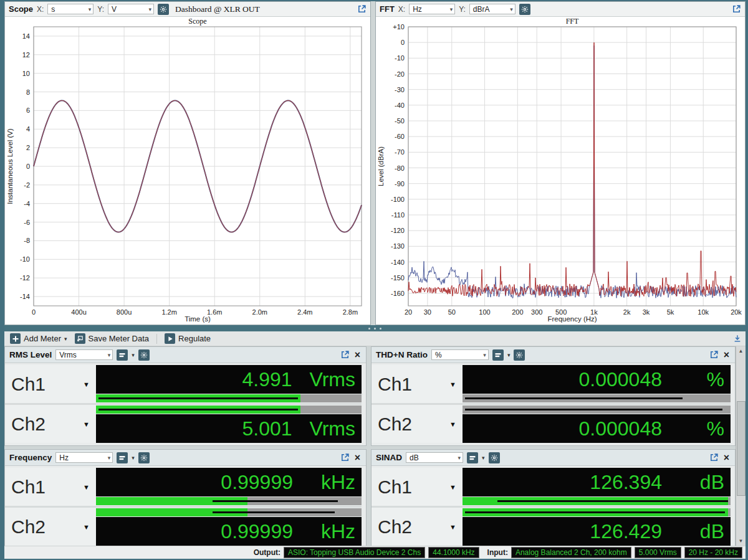 The width and height of the screenshot is (748, 560). I want to click on scroll-down-icon: ▼, so click(741, 541).